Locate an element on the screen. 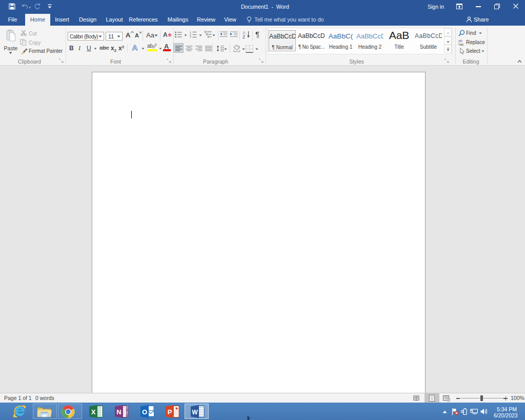 The height and width of the screenshot is (420, 525). svg-text: X is located at coordinates (93, 412).